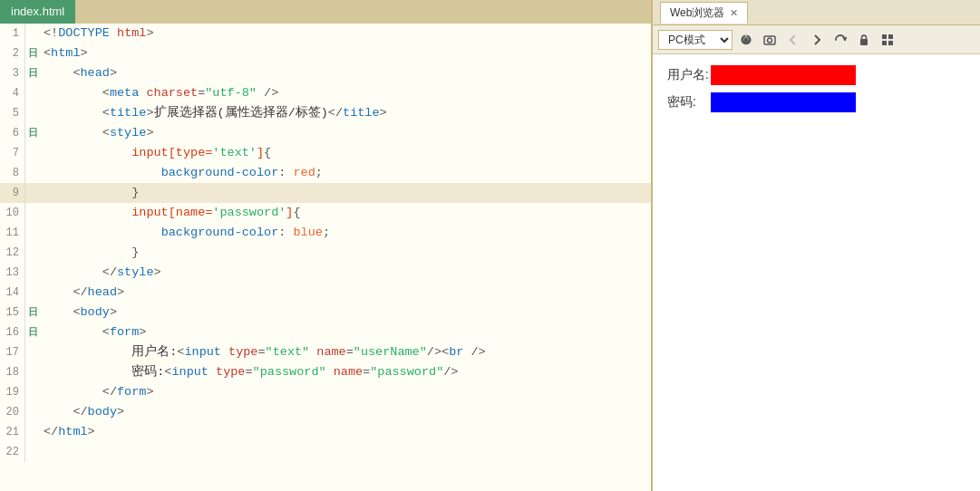  Describe the element at coordinates (13, 432) in the screenshot. I see `line-number: 21` at that location.